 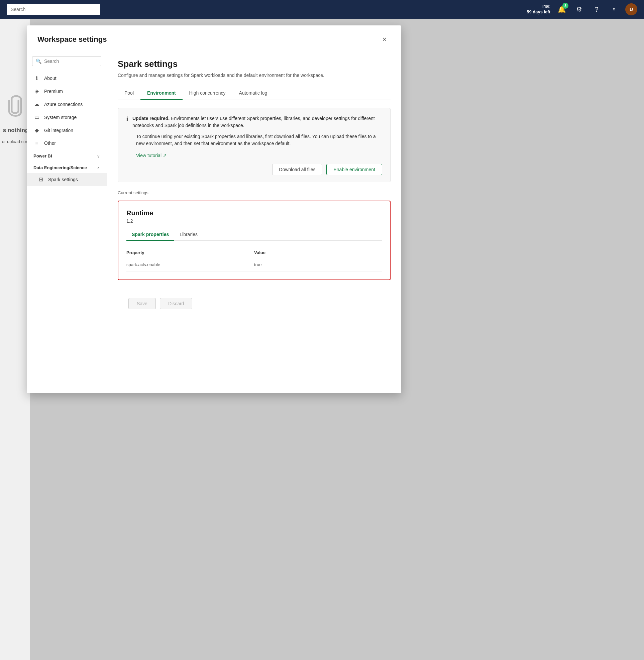 What do you see at coordinates (254, 213) in the screenshot?
I see `runtime-title: Runtime` at bounding box center [254, 213].